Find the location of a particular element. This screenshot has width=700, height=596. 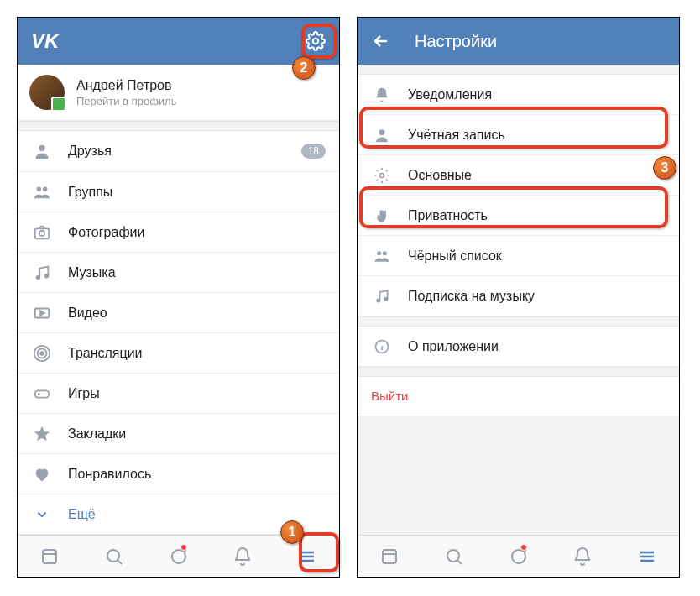

menu-live: Трансляции is located at coordinates (178, 353).